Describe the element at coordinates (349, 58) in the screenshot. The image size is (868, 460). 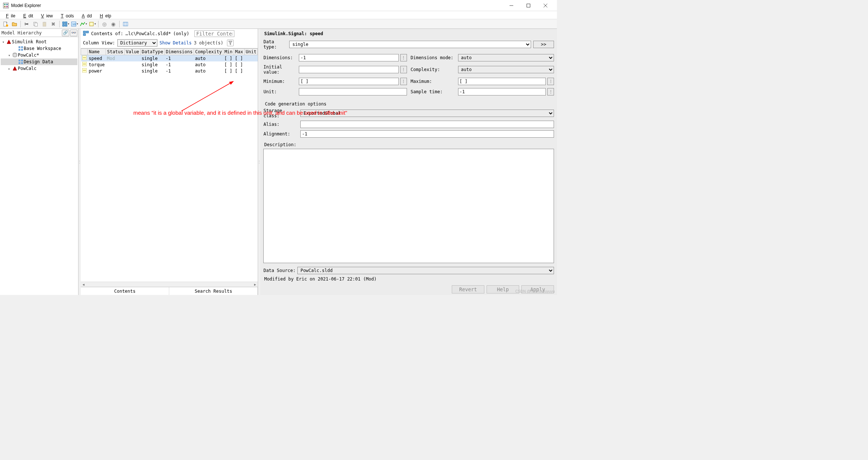
I see `dimensions-input` at that location.